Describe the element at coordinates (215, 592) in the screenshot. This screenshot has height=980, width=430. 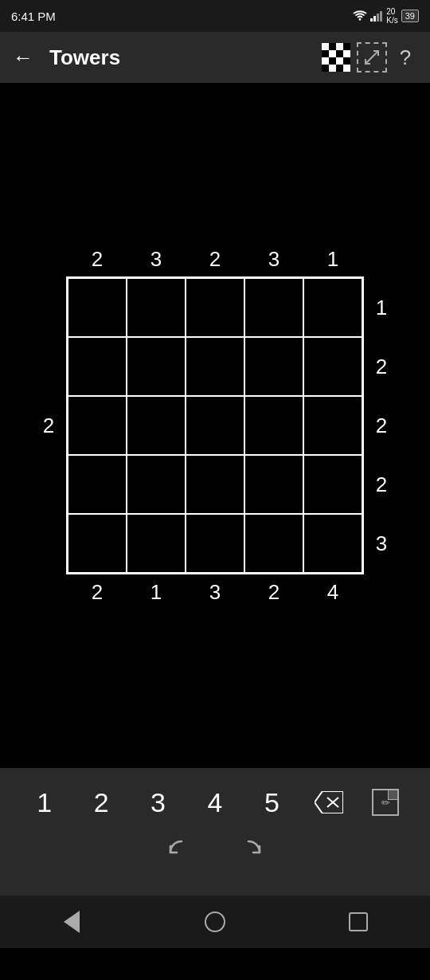
I see `bottom-clue-3: 3` at that location.